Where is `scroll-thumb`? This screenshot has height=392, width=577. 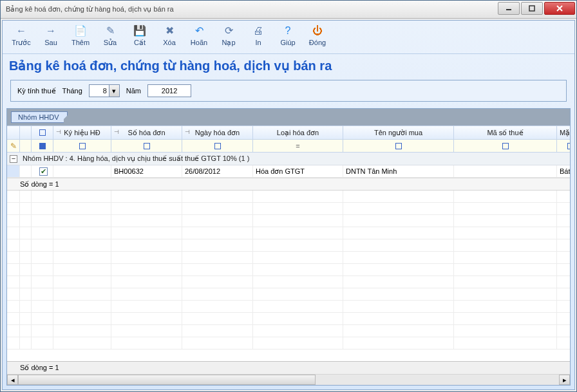
scroll-thumb is located at coordinates (167, 380).